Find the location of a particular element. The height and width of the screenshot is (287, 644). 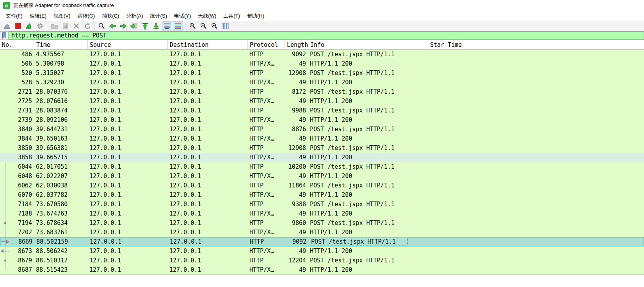

reload-file-icon is located at coordinates (87, 26).